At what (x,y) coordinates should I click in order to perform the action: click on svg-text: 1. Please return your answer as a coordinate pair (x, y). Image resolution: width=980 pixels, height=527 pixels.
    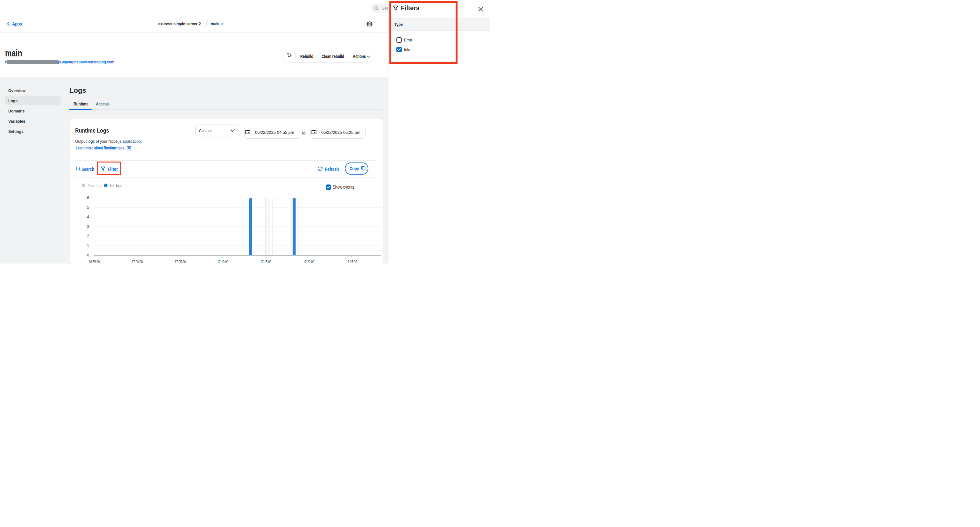
    Looking at the image, I should click on (88, 246).